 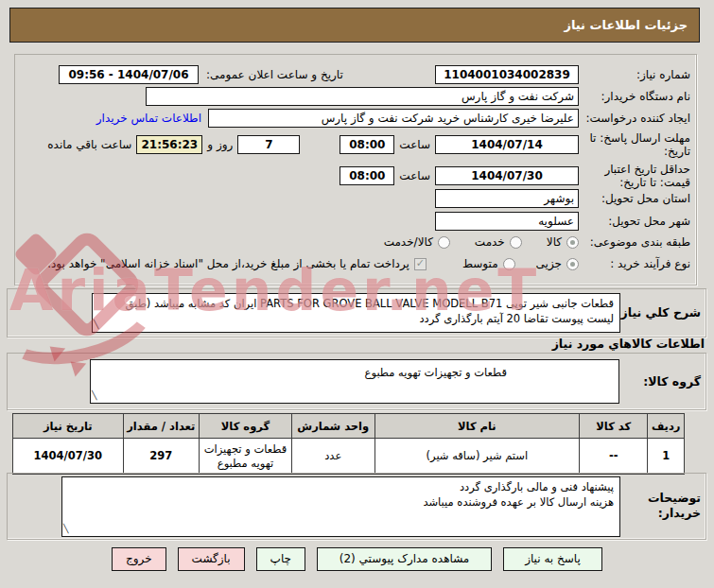 What do you see at coordinates (356, 199) in the screenshot?
I see `row-province: استان محل تحویل: بوشهر` at bounding box center [356, 199].